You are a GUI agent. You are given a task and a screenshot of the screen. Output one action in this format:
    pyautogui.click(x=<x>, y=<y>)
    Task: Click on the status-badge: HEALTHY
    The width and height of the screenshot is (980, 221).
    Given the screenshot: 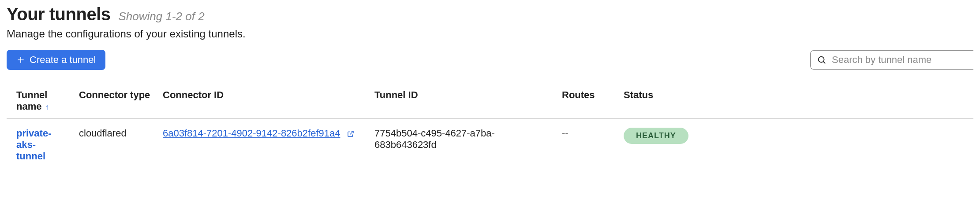 What is the action you would take?
    pyautogui.click(x=656, y=136)
    